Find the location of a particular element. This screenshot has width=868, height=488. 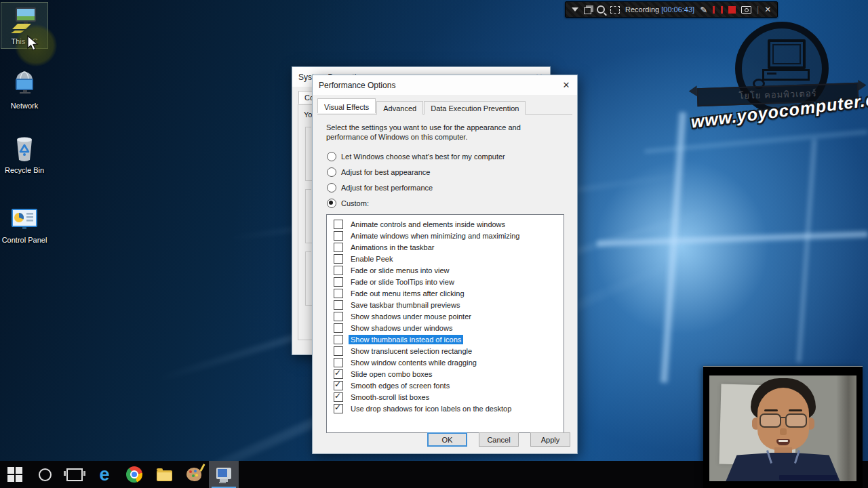

network-icon is located at coordinates (24, 85).